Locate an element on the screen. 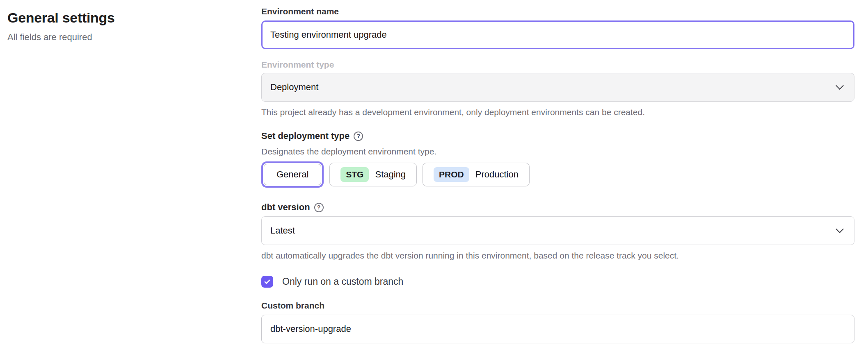 The image size is (868, 354). custom-branch-checkbox-row: Only run on a custom branch is located at coordinates (558, 281).